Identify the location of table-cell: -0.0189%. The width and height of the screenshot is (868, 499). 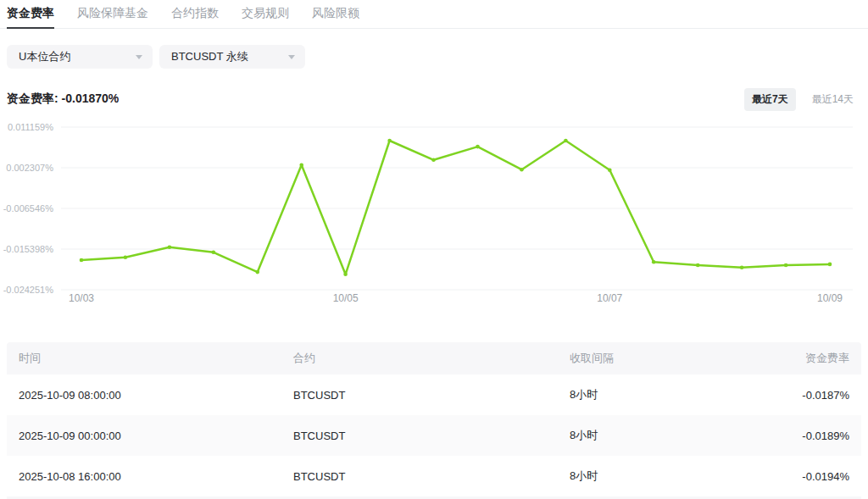
(796, 435).